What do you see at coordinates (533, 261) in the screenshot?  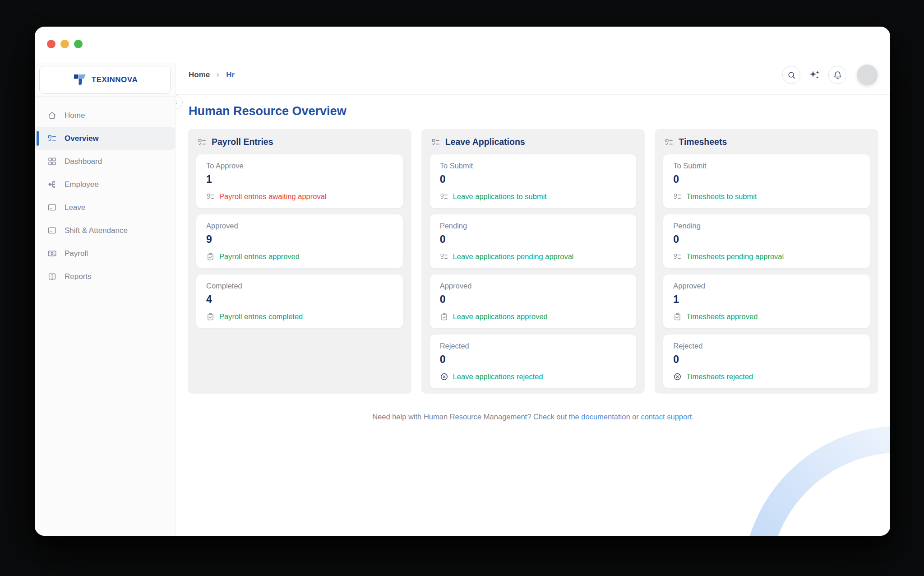 I see `stat-card: Leave Applications To Submit 0 Leave app…` at bounding box center [533, 261].